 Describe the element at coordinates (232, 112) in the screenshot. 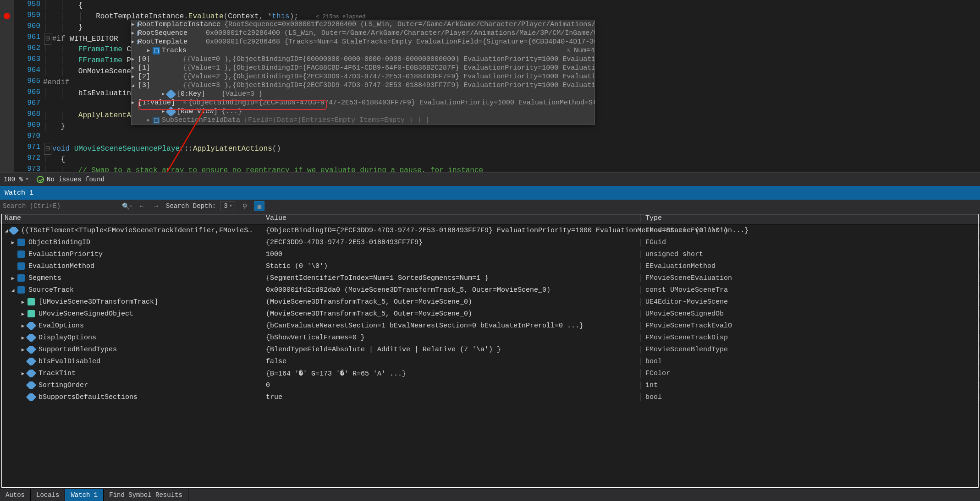

I see `datatip-value: {...}` at that location.